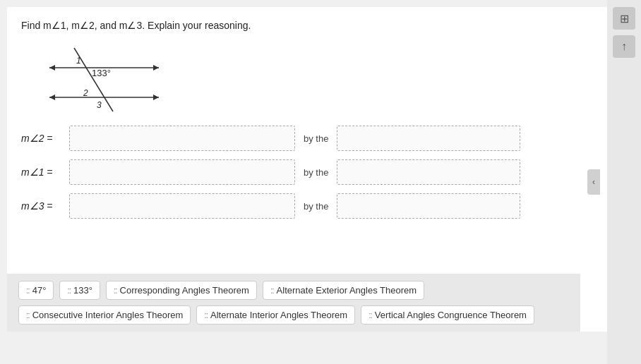 The image size is (641, 364). I want to click on chip-47-dots: ::, so click(28, 291).